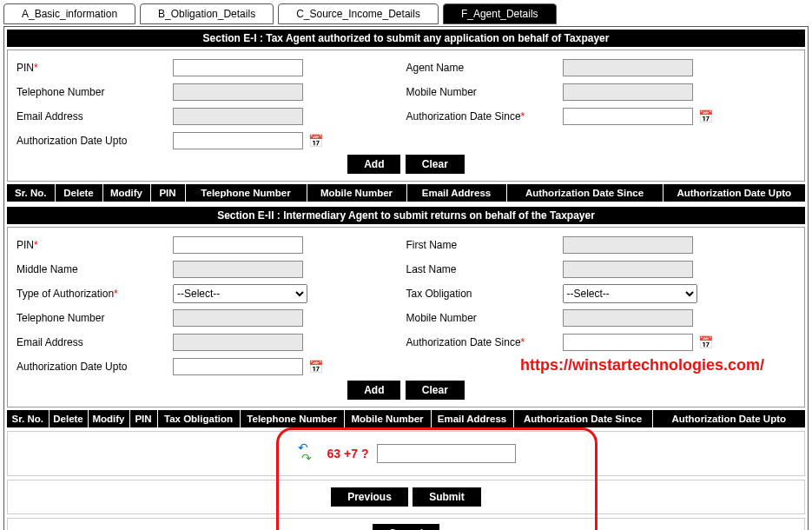 This screenshot has width=812, height=530. What do you see at coordinates (78, 193) in the screenshot?
I see `col-delete: Delete` at bounding box center [78, 193].